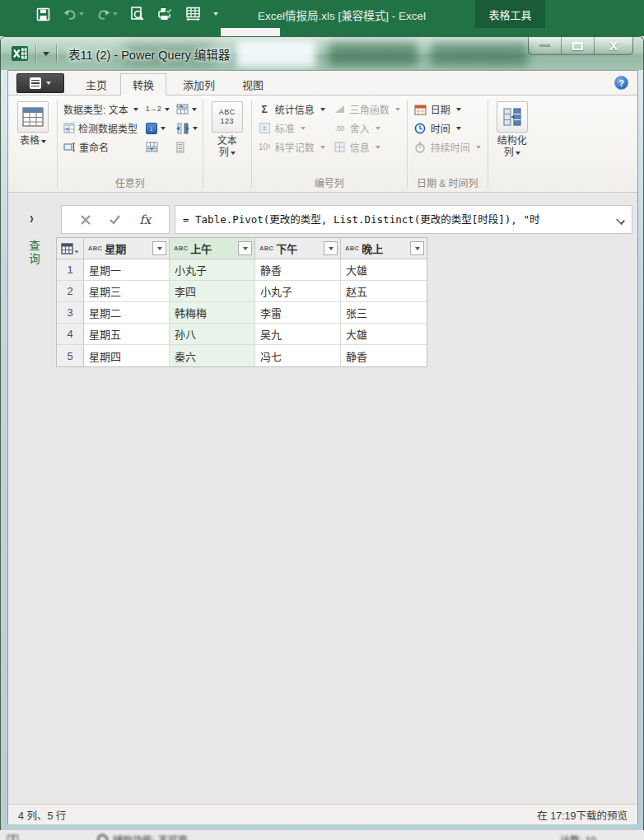 Image resolution: width=644 pixels, height=840 pixels. Describe the element at coordinates (68, 249) in the screenshot. I see `table-corner-icon` at that location.